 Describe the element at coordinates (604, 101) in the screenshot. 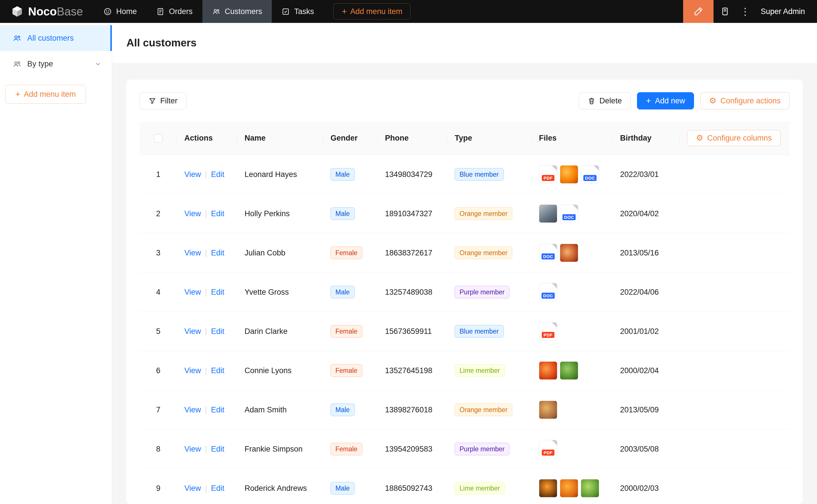

I see `delete-button: Delete` at that location.